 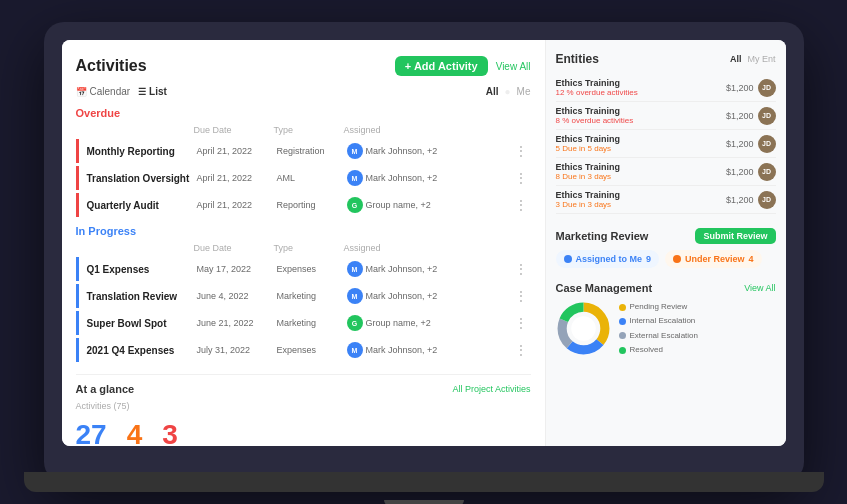 I want to click on laptop-notch, so click(x=424, y=502).